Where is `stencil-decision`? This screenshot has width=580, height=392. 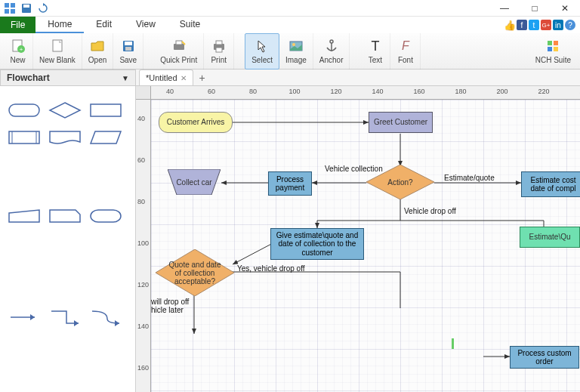 stencil-decision is located at coordinates (65, 110).